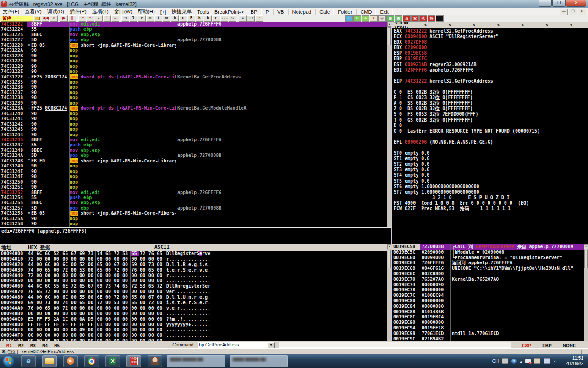 The image size is (588, 368). I want to click on taskbar-explorer-icon, so click(49, 361).